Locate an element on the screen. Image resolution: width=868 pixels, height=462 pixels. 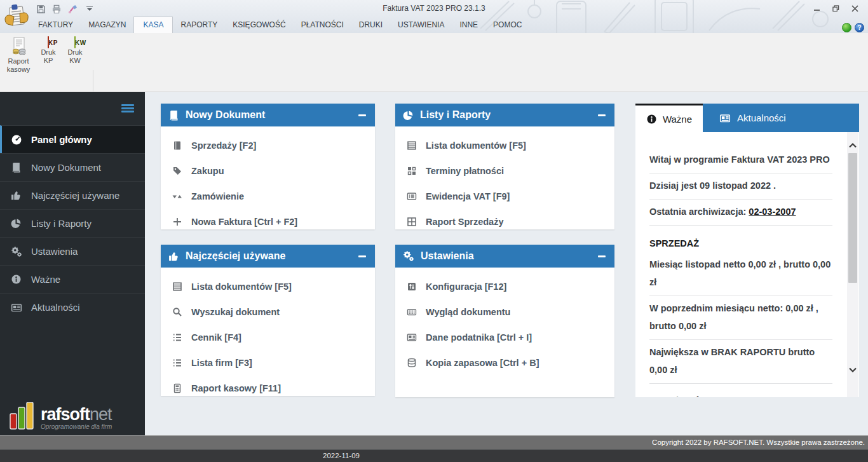
tab-kasa: KASA is located at coordinates (153, 25).